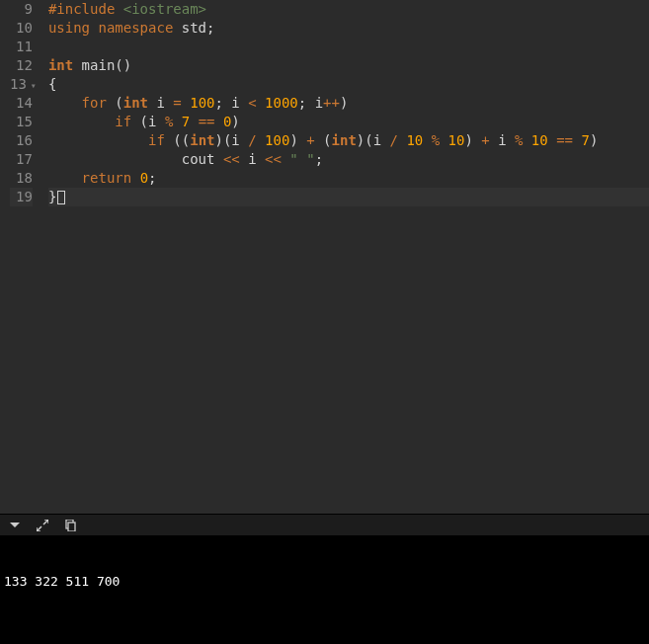 The width and height of the screenshot is (649, 644). Describe the element at coordinates (22, 103) in the screenshot. I see `line-number: 14` at that location.